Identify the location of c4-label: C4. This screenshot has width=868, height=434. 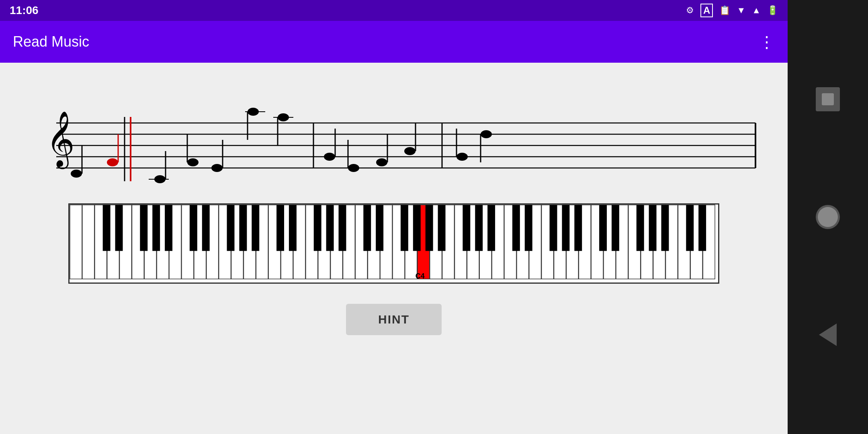
(420, 276).